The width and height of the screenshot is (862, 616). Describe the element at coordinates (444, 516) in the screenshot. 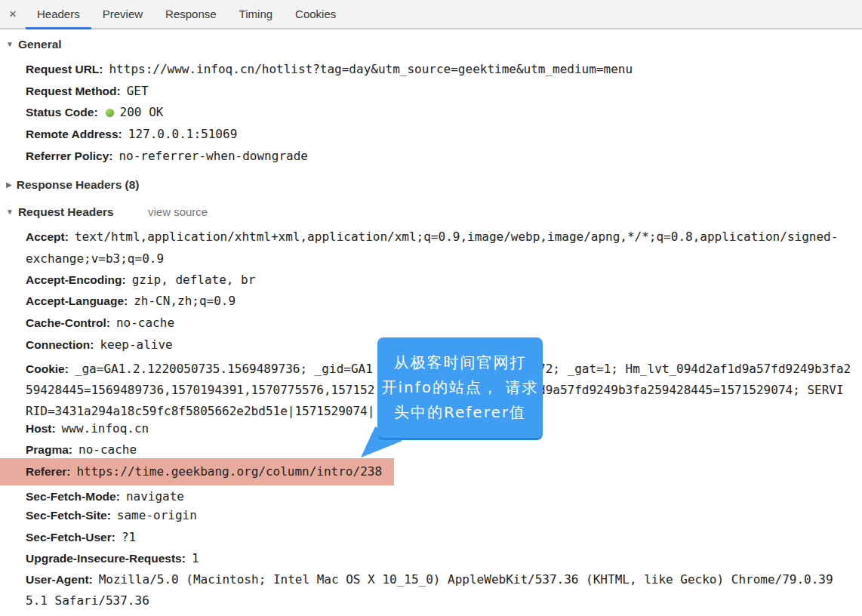

I see `header-line-sec-fetch-site: Sec-Fetch-Site:same-origin` at that location.